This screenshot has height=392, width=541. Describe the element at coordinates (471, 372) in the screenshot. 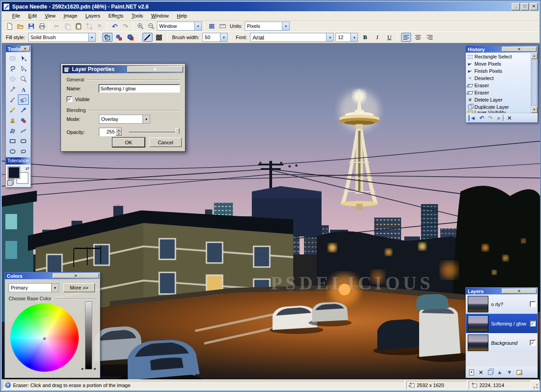

I see `add-layer-button: +` at that location.